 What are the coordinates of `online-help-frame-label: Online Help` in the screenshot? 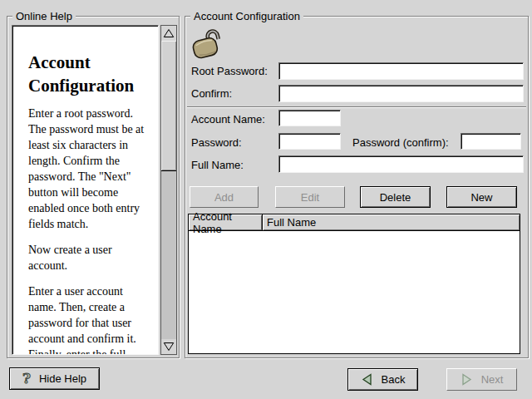 It's located at (44, 17).